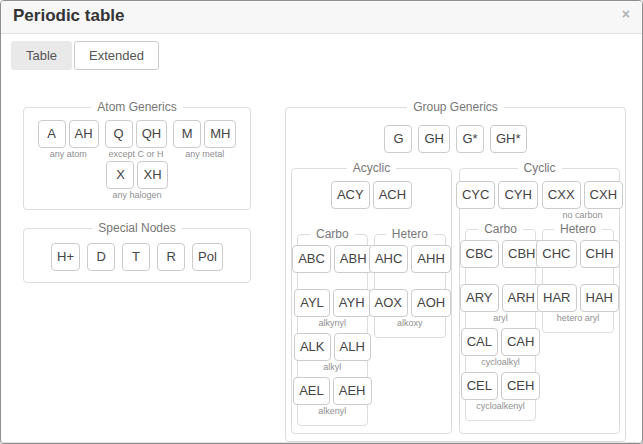 This screenshot has height=444, width=643. Describe the element at coordinates (398, 139) in the screenshot. I see `button-g: G` at that location.